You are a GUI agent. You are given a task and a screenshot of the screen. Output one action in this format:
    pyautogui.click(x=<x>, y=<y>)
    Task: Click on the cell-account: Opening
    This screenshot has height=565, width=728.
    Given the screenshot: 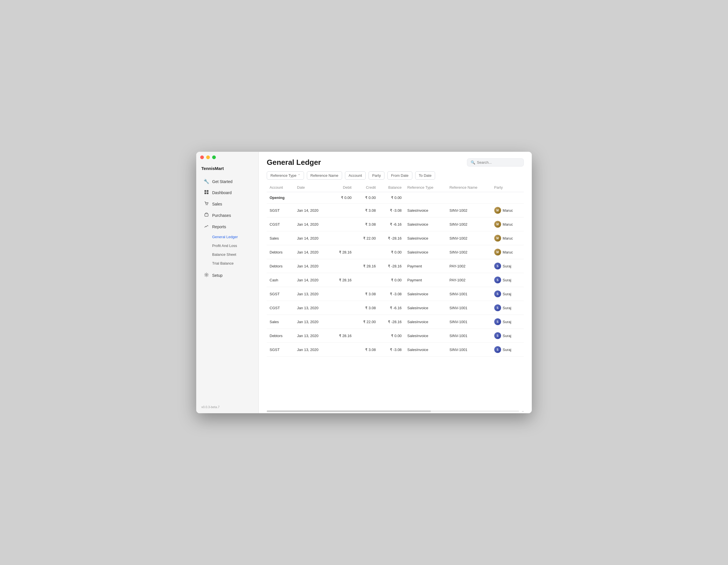 What is the action you would take?
    pyautogui.click(x=281, y=198)
    